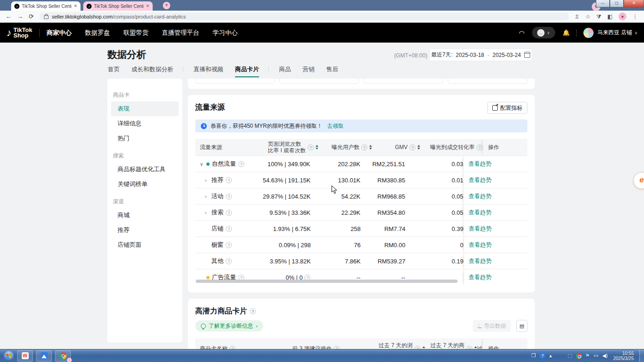 Image resolution: width=644 pixels, height=362 pixels. Describe the element at coordinates (46, 6) in the screenshot. I see `browser-tab-1: ♪ TikTok Shop Seller Center | Cr ✕` at that location.